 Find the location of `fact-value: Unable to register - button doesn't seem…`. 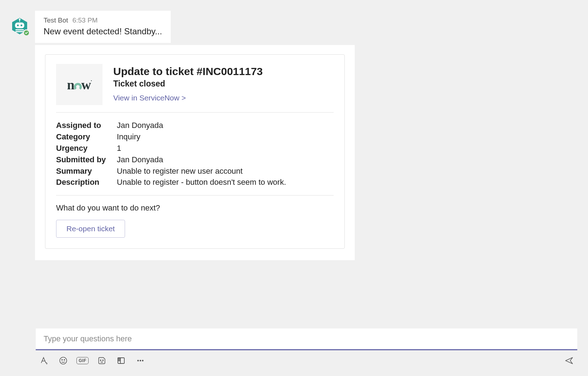

fact-value: Unable to register - button doesn't seem… is located at coordinates (201, 182).